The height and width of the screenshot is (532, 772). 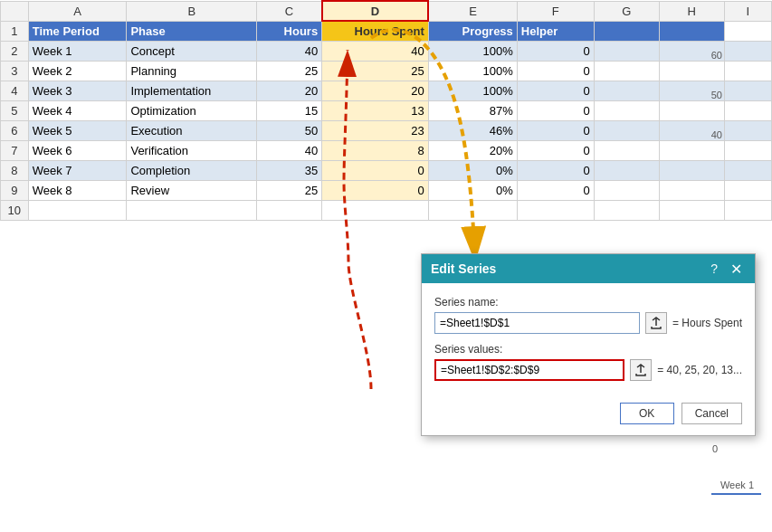 I want to click on cell-5c: 15, so click(x=290, y=110).